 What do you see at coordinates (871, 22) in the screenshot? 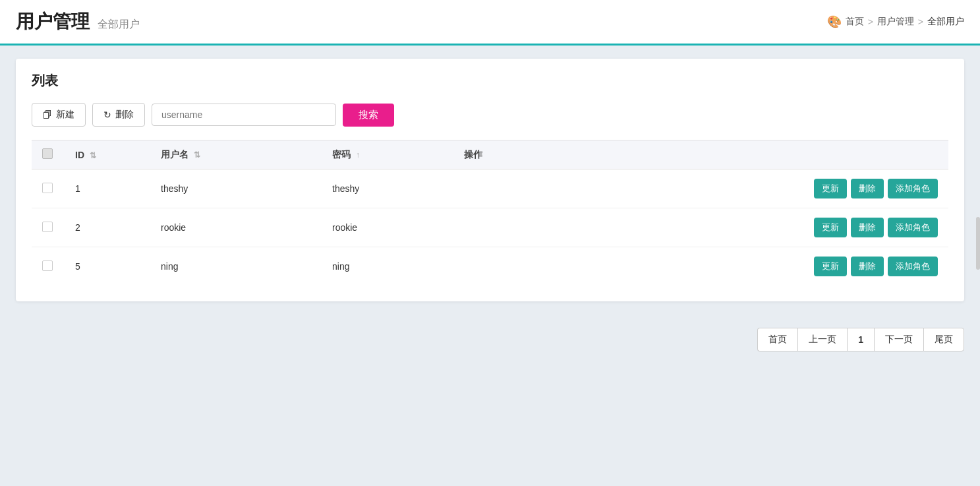
I see `breadcrumb-sep-1: >` at bounding box center [871, 22].